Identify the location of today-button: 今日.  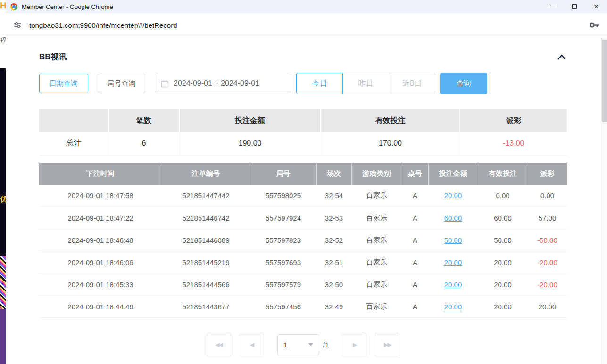
(320, 83).